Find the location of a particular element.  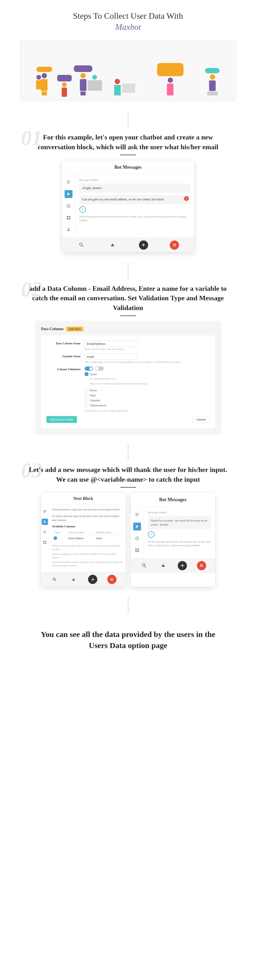

nb-footer-close is located at coordinates (112, 579).